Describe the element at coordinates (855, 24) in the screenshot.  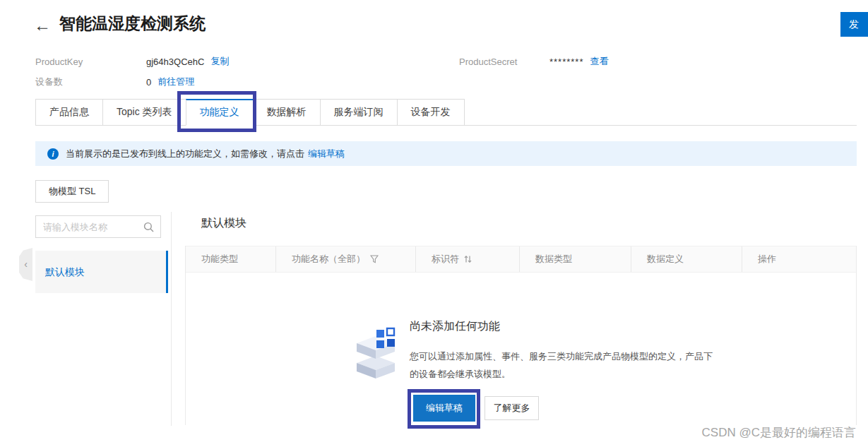
I see `publish-button: 发` at that location.